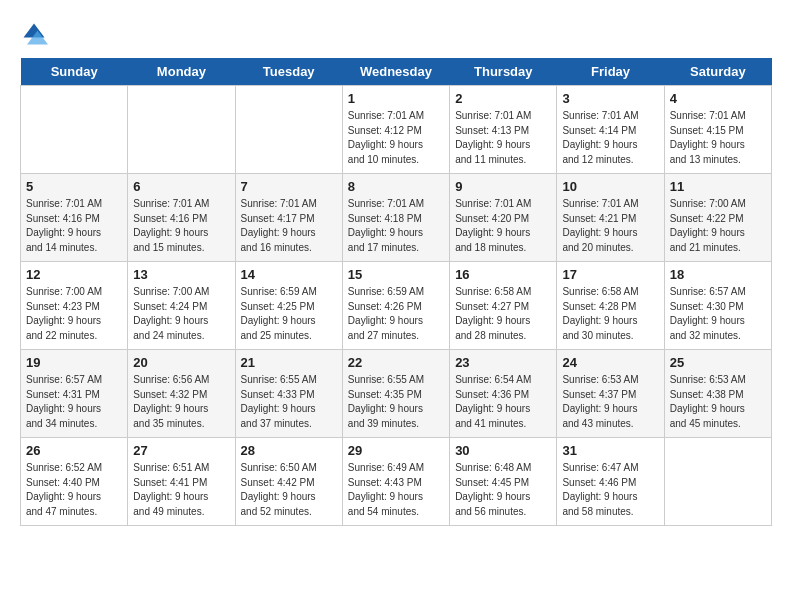 Image resolution: width=792 pixels, height=612 pixels. I want to click on day-cell-10: 10Sunrise: 7:01 AM Sunset: 4:21 PM Dayli…, so click(610, 218).